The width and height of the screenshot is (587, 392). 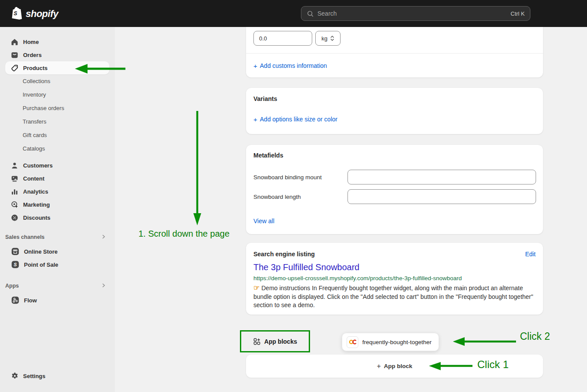 I want to click on variants-card-title: Variants, so click(x=265, y=99).